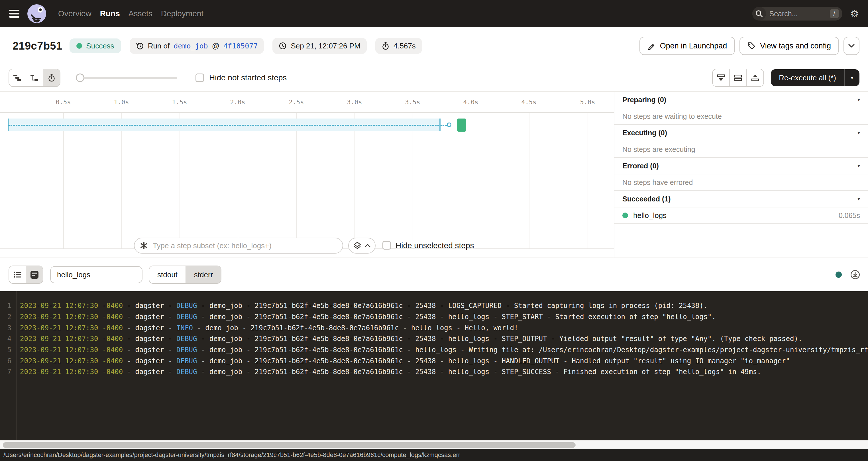 Image resolution: width=868 pixels, height=461 pixels. Describe the element at coordinates (297, 102) in the screenshot. I see `axis-tick: 2.5s` at that location.